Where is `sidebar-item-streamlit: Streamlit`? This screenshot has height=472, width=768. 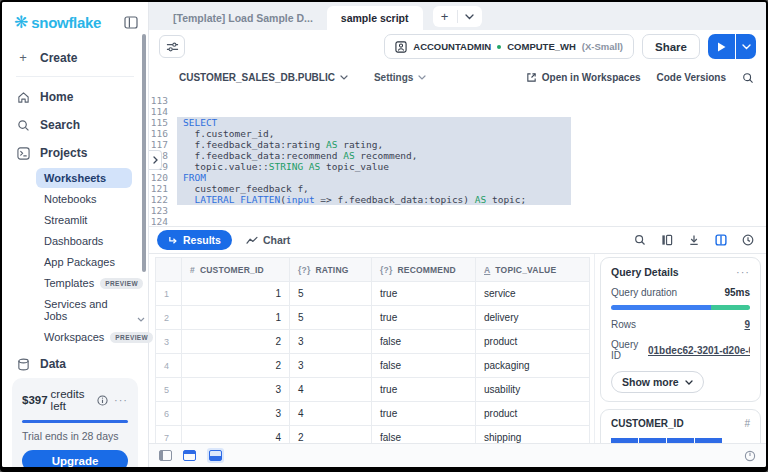 sidebar-item-streamlit: Streamlit is located at coordinates (84, 220).